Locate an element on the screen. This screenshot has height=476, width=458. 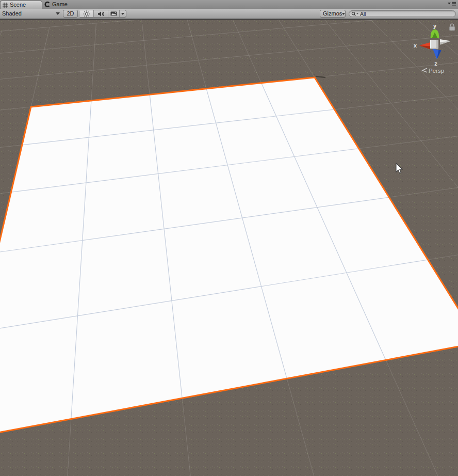
axis-x-label: x is located at coordinates (416, 45).